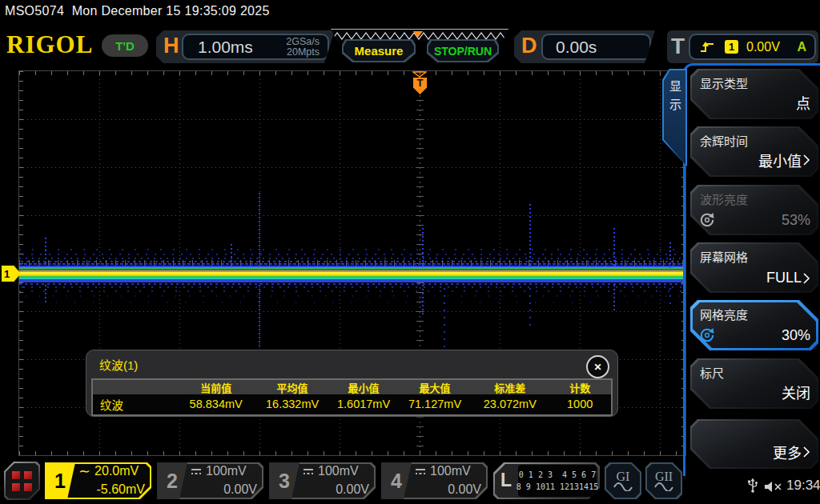 Image resolution: width=820 pixels, height=504 pixels. What do you see at coordinates (410, 45) in the screenshot?
I see `header-bar: RIGOL T'D H 1.00ms 2GSa/s 20Mpts Measure…` at bounding box center [410, 45].